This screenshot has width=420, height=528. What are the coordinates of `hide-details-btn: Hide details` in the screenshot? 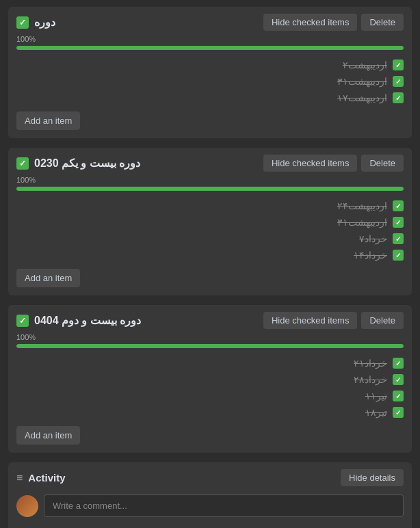 It's located at (372, 477).